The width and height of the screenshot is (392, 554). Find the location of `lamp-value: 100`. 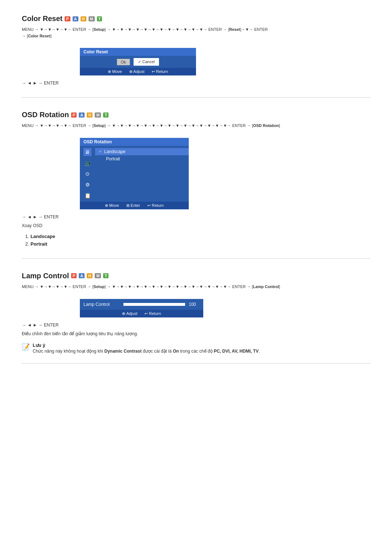

lamp-value: 100 is located at coordinates (194, 304).